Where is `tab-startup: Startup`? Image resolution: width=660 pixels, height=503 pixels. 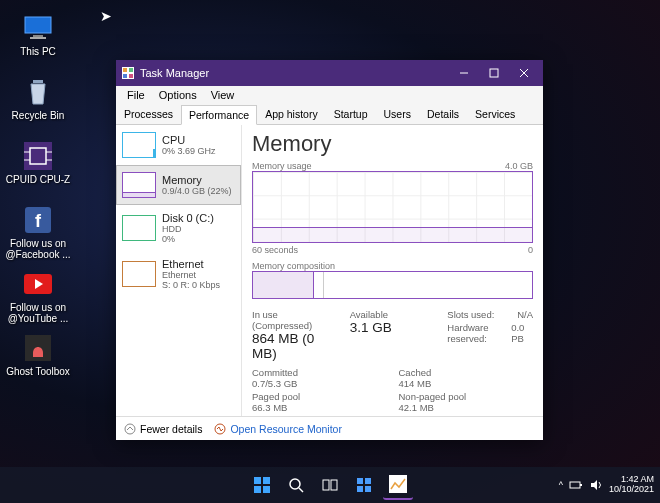 tab-startup: Startup is located at coordinates (351, 114).